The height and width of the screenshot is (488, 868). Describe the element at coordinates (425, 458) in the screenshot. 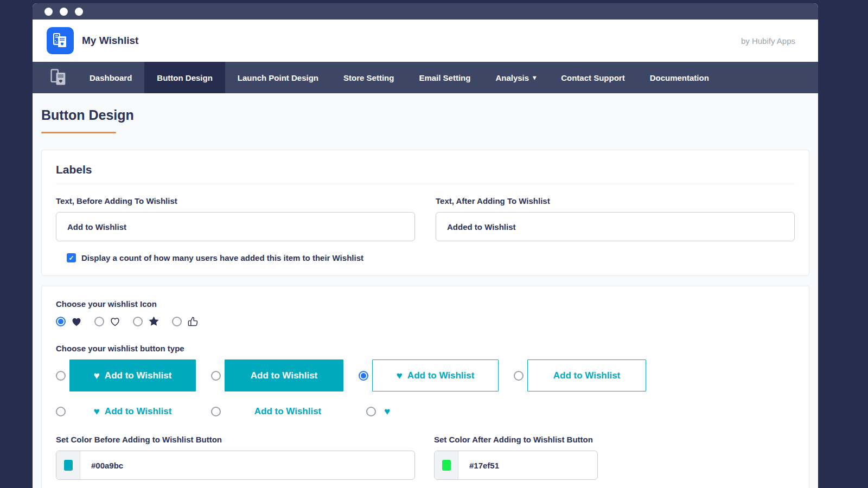

I see `color-settings-row: Set Color Before Adding to Wishlist Butt…` at that location.